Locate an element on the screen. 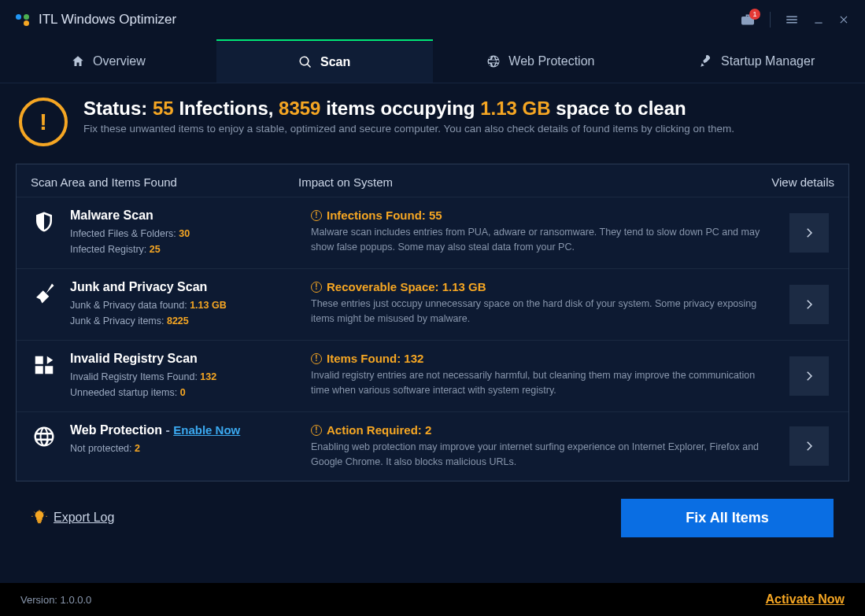 This screenshot has height=616, width=865. titlebar: ITL Windows Optimizer 1 is located at coordinates (433, 20).